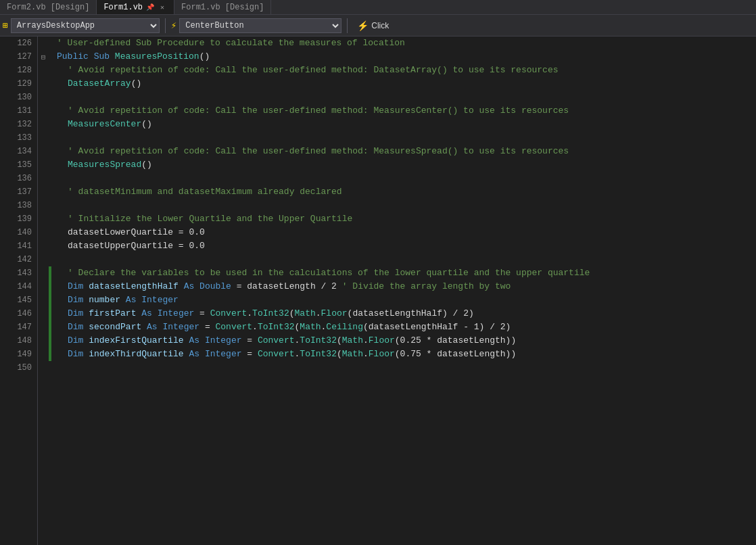 Image resolution: width=756 pixels, height=545 pixels. What do you see at coordinates (19, 287) in the screenshot?
I see `line-number: 144` at bounding box center [19, 287].